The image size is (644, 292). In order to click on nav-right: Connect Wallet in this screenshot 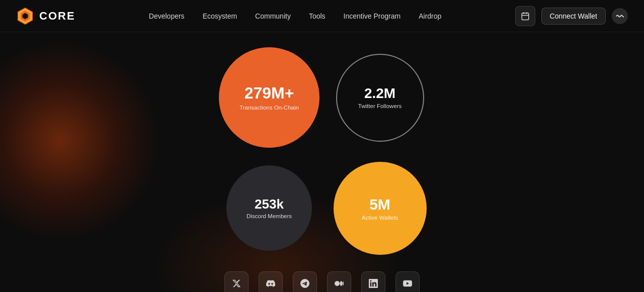, I will do `click(572, 16)`.